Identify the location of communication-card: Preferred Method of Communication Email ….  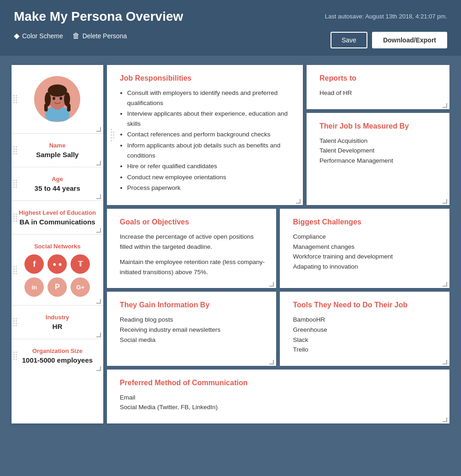
(278, 396).